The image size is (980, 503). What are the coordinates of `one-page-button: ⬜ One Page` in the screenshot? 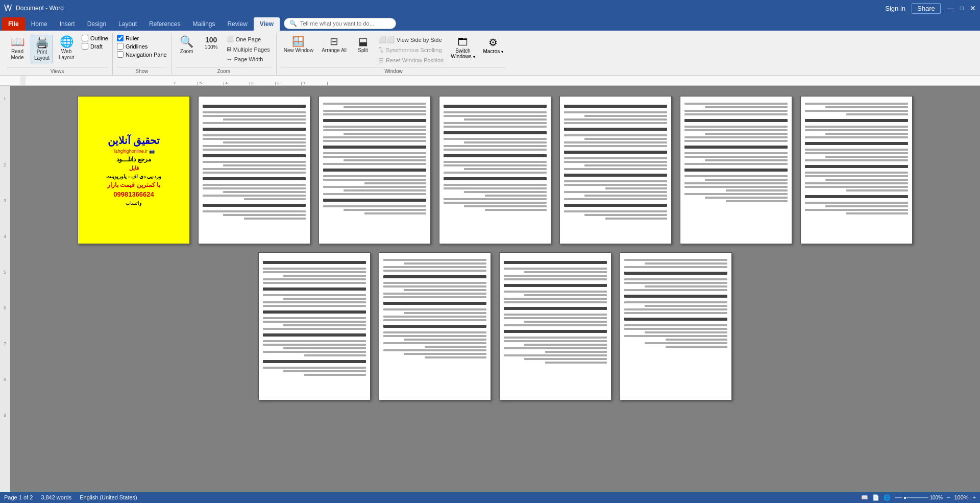 It's located at (248, 39).